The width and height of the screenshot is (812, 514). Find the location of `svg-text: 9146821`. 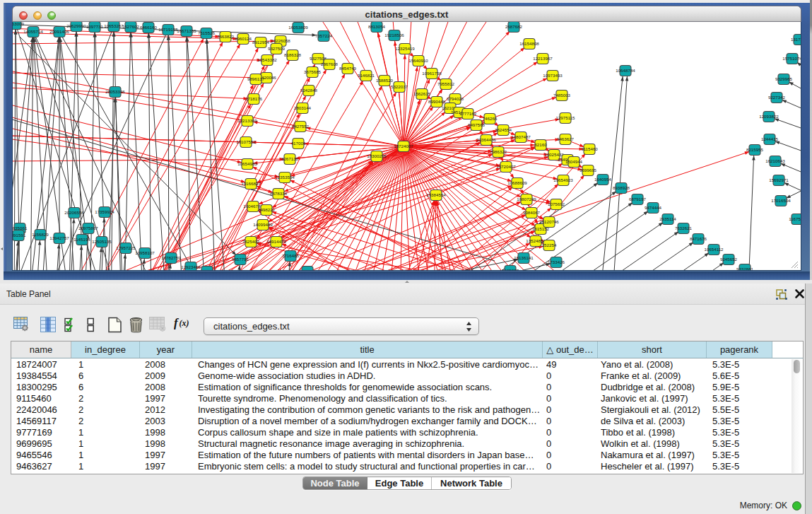

svg-text: 9146821 is located at coordinates (366, 75).